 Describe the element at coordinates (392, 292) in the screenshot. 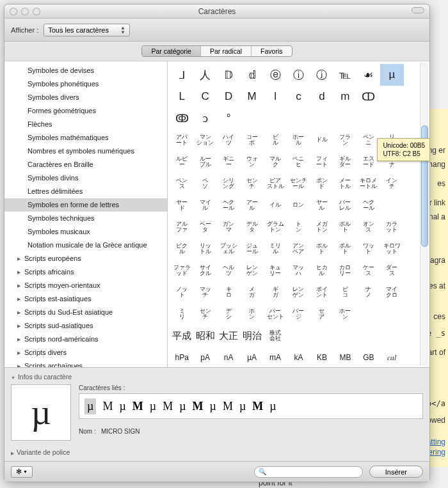

I see `glyph-cell: マイ クロ` at that location.